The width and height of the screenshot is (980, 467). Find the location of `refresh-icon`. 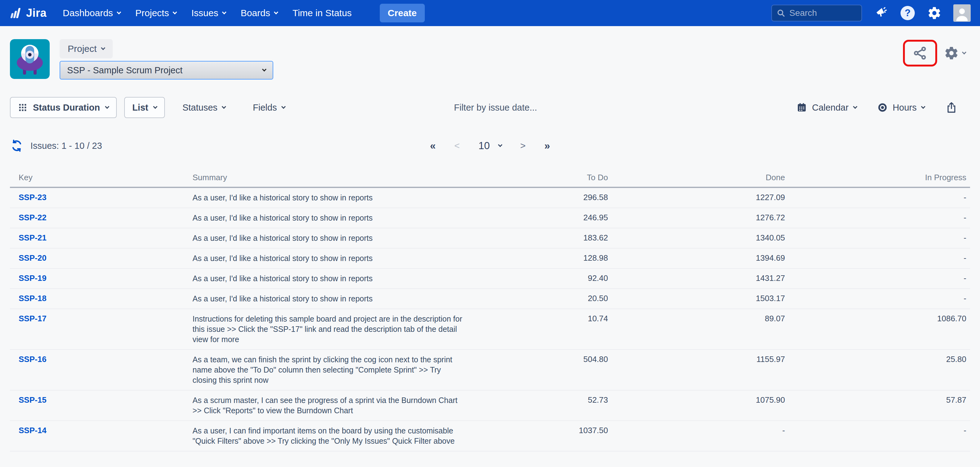

refresh-icon is located at coordinates (17, 146).